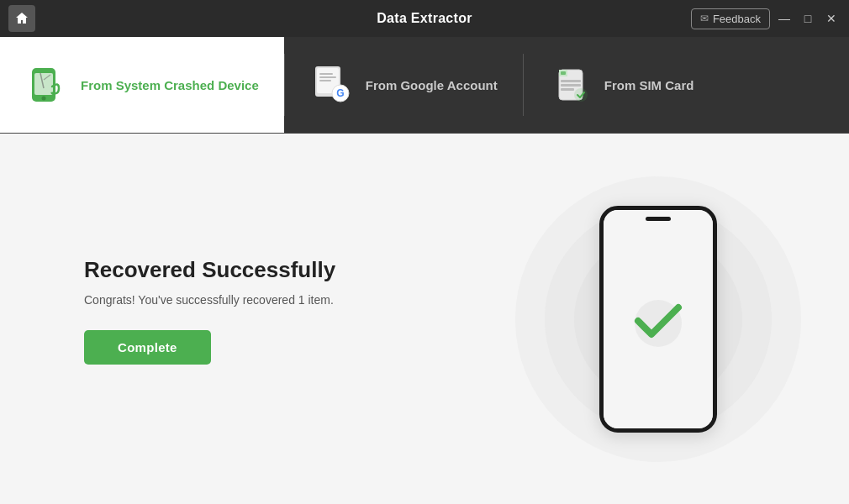 The width and height of the screenshot is (849, 504). What do you see at coordinates (658, 319) in the screenshot?
I see `checkmark-icon` at bounding box center [658, 319].